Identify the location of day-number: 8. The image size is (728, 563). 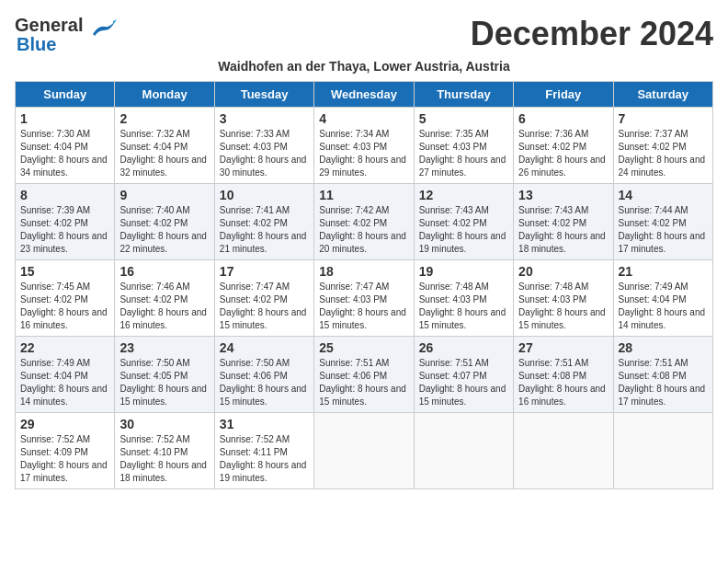
(64, 195).